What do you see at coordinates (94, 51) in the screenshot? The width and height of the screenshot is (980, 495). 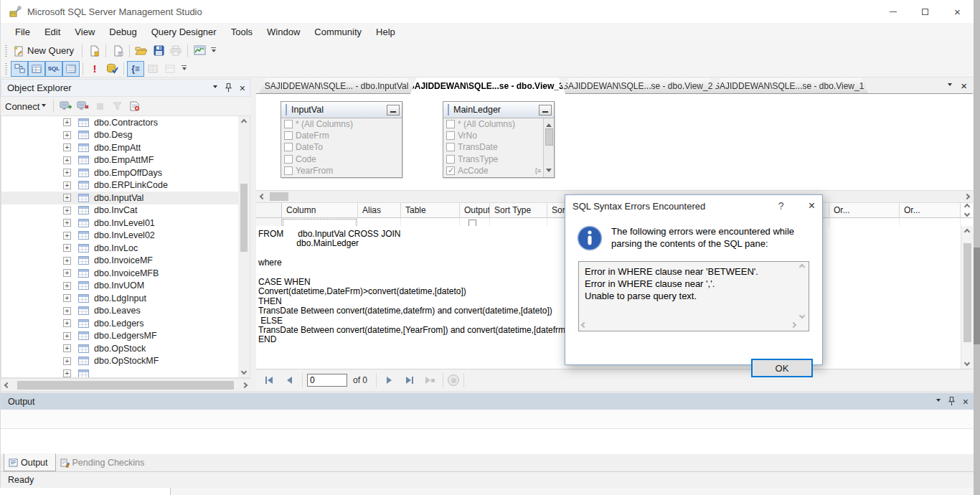 I see `new-file-button` at bounding box center [94, 51].